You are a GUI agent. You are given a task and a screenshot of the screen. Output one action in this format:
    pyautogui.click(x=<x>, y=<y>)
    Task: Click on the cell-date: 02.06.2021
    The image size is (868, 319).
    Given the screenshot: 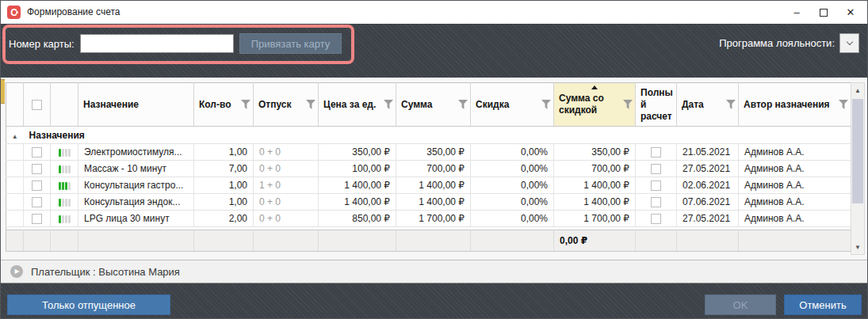 What is the action you would take?
    pyautogui.click(x=708, y=185)
    